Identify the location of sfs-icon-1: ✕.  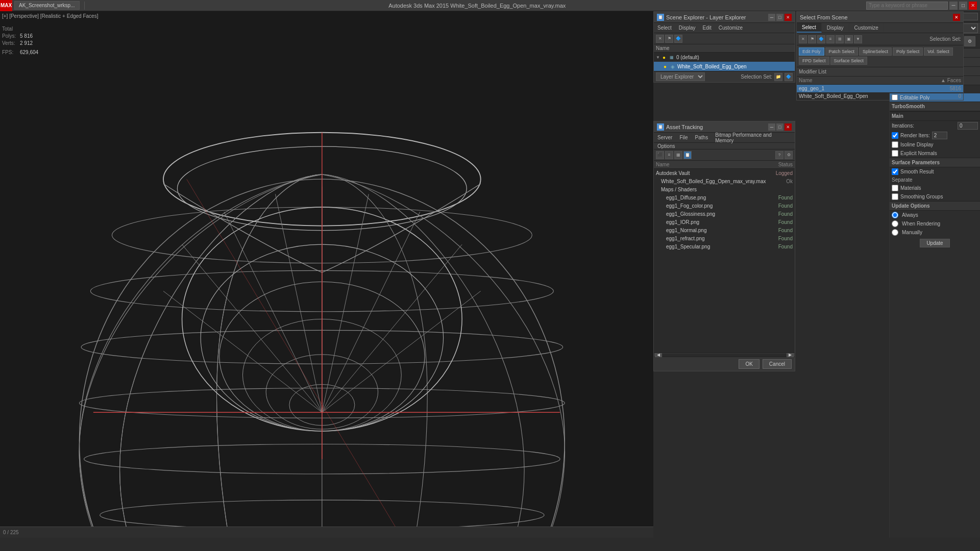
(803, 39).